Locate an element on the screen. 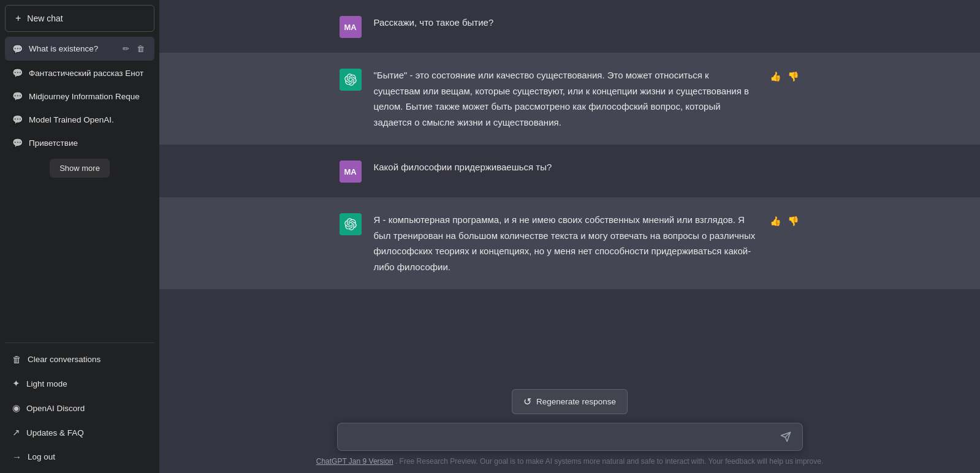  openai-discord-label: OpenAI Discord is located at coordinates (55, 408).